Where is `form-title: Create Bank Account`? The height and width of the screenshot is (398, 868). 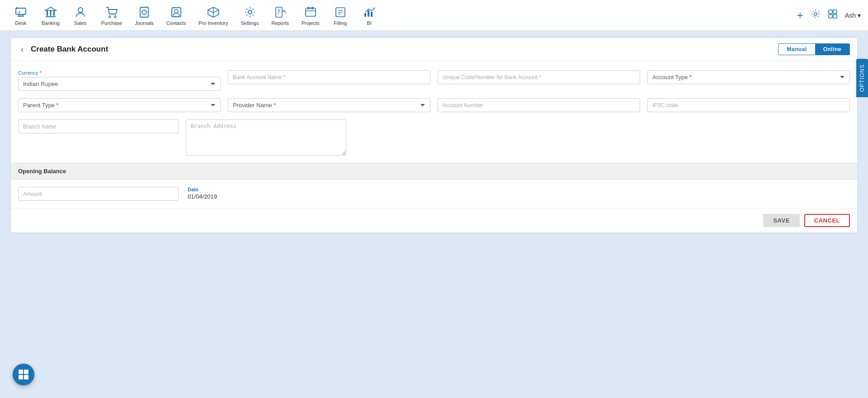
form-title: Create Bank Account is located at coordinates (70, 49).